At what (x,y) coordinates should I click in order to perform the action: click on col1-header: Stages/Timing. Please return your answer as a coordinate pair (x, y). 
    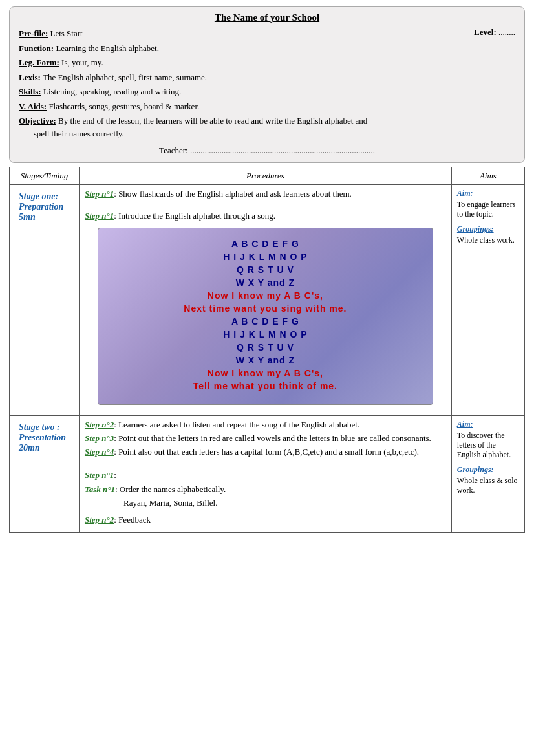
    Looking at the image, I should click on (45, 176).